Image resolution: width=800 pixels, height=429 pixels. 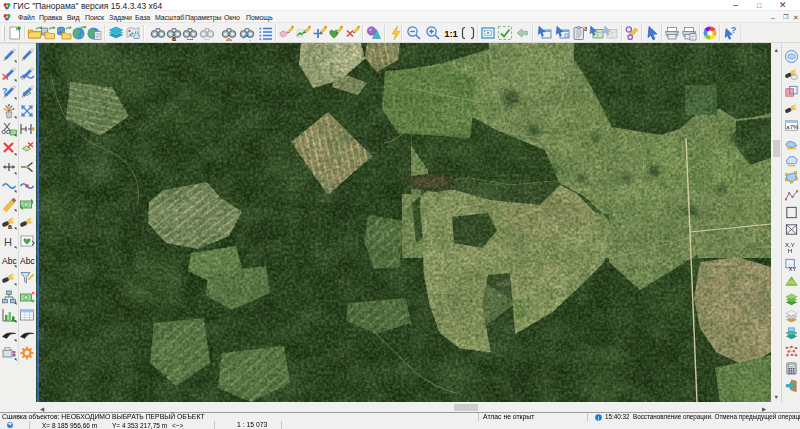 I want to click on svg-text: а7%, so click(x=792, y=126).